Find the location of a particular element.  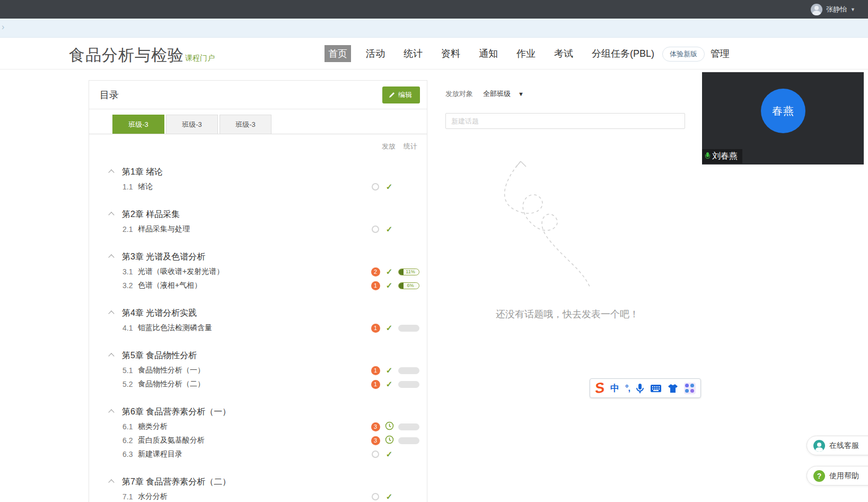

nav-item: 统计 is located at coordinates (413, 54).